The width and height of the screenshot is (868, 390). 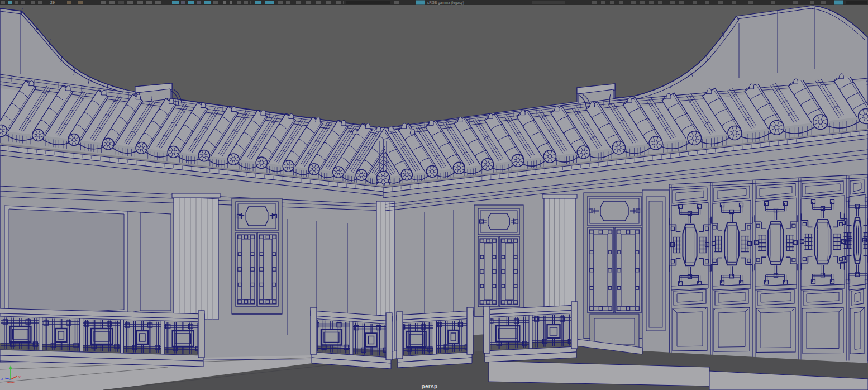 I want to click on svg-text: x, so click(x=20, y=377).